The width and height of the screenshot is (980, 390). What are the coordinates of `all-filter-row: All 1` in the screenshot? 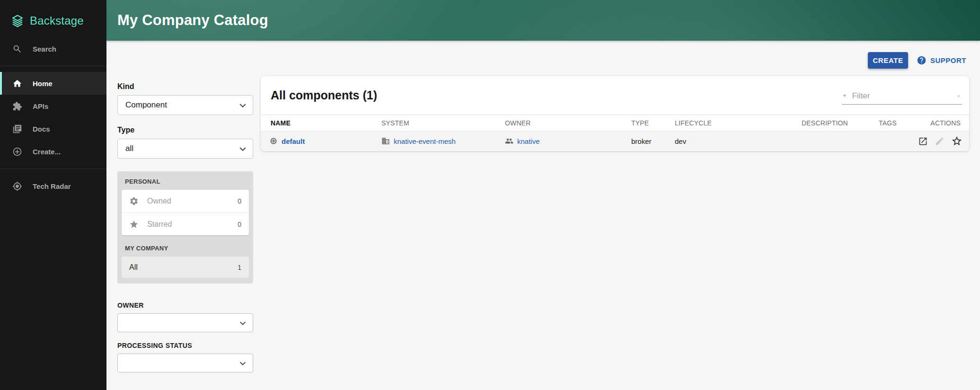 It's located at (185, 267).